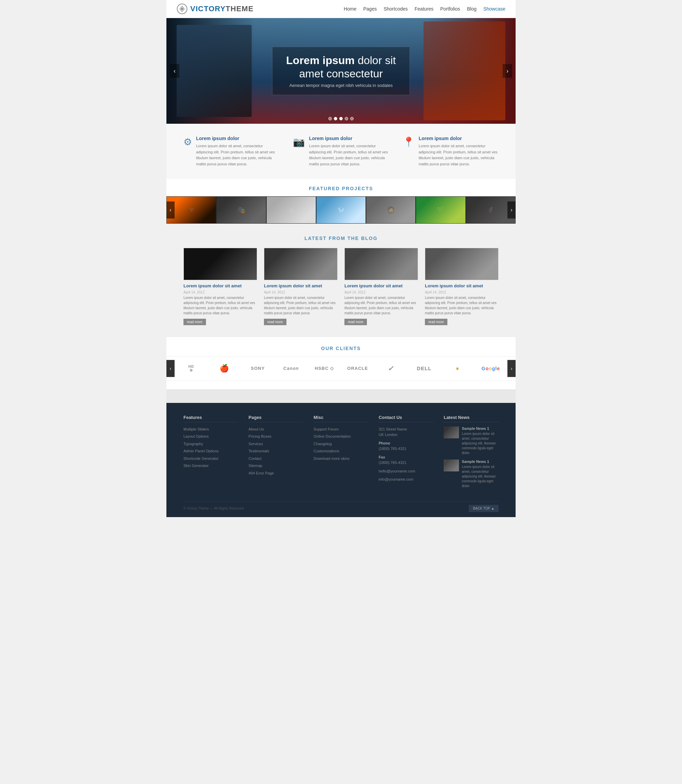 The width and height of the screenshot is (682, 784). Describe the element at coordinates (299, 151) in the screenshot. I see `camera-icon: 📷` at that location.